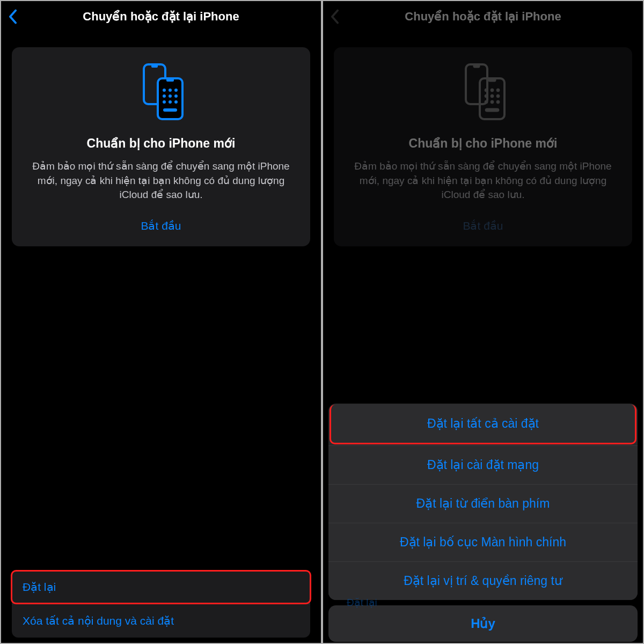 This screenshot has height=644, width=644. What do you see at coordinates (483, 502) in the screenshot?
I see `sheet-options-group: Đặt lại tất cả cài đặt Đặt lại cài đặt m…` at bounding box center [483, 502].